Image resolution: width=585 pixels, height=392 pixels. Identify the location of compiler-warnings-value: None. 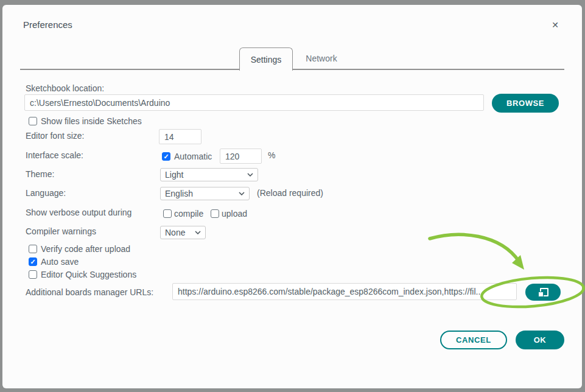
(175, 233).